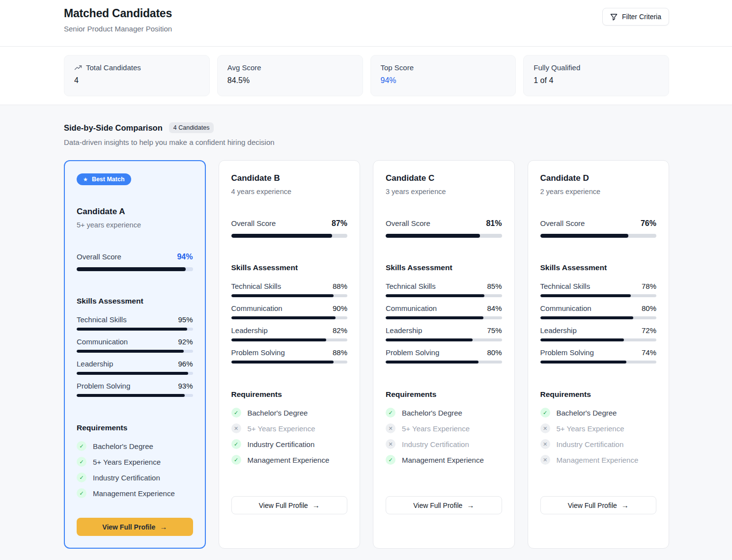 The image size is (732, 560). What do you see at coordinates (135, 345) in the screenshot?
I see `skill-item: Communication92%` at bounding box center [135, 345].